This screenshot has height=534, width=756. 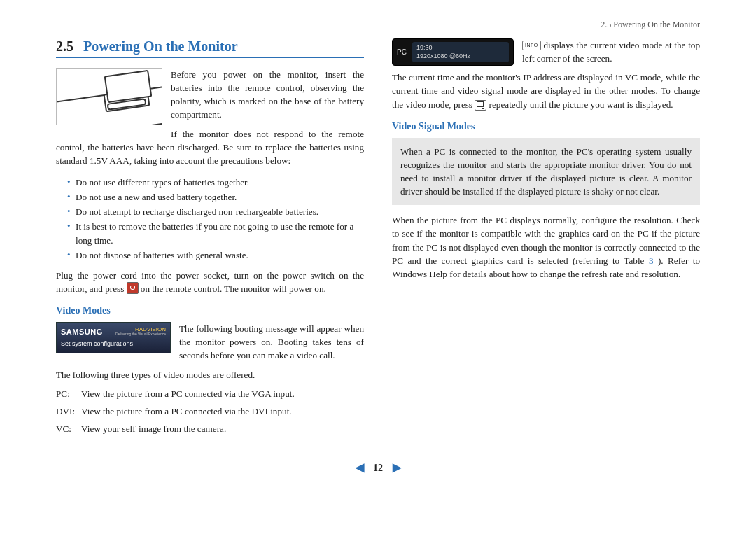 What do you see at coordinates (546, 172) in the screenshot?
I see `driver-note-box: When a PC is connected to the monitor, t…` at bounding box center [546, 172].